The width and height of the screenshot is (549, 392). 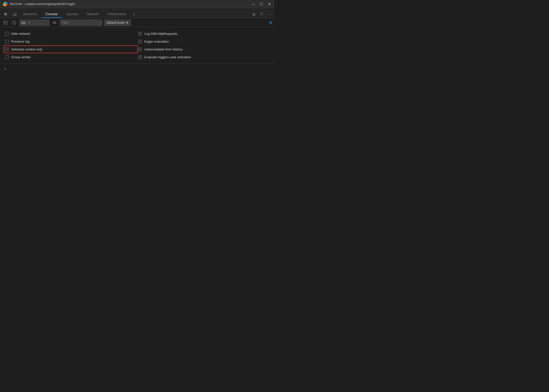 What do you see at coordinates (204, 41) in the screenshot?
I see `eager-evaluation-item: Eager evaluation` at bounding box center [204, 41].